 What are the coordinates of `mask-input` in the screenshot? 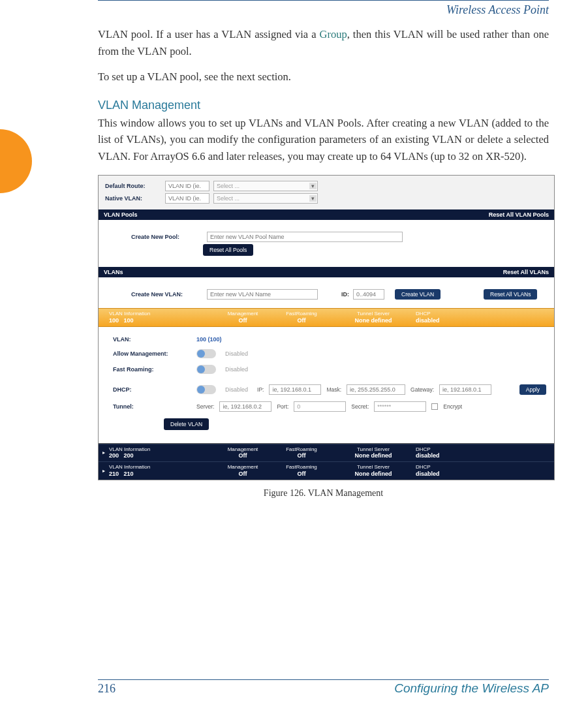 It's located at (376, 390).